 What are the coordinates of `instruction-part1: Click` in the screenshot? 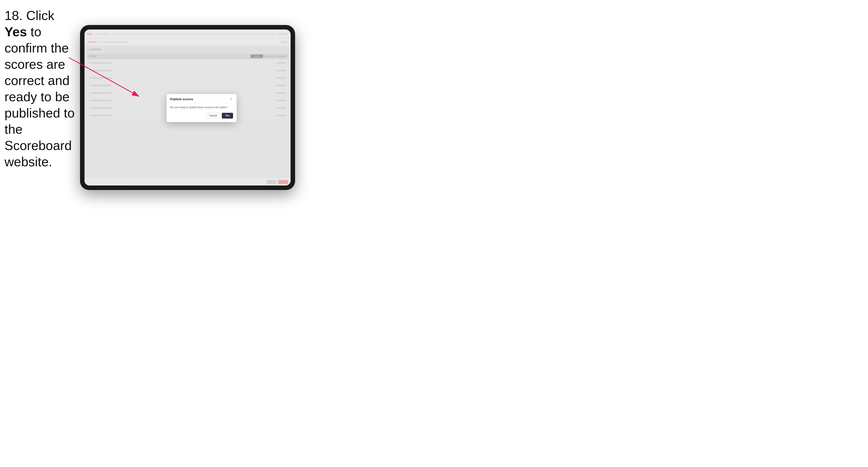 It's located at (38, 15).